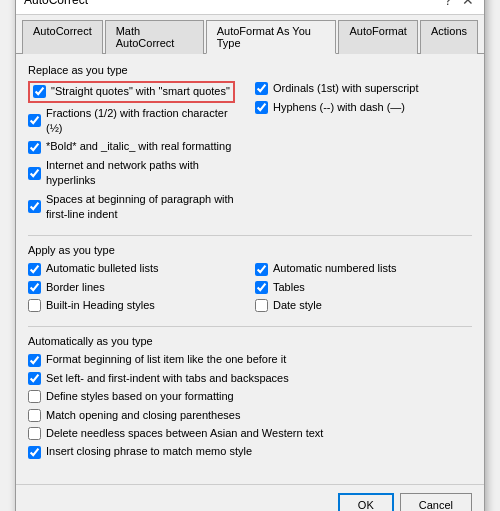 Image resolution: width=500 pixels, height=511 pixels. What do you see at coordinates (34, 434) in the screenshot?
I see `delete-spaces-checkbox` at bounding box center [34, 434].